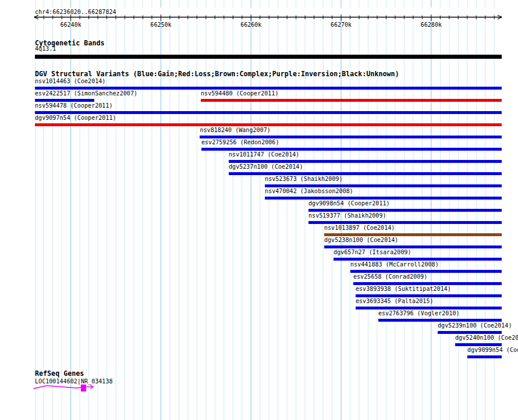 This screenshot has width=518, height=420. Describe the element at coordinates (74, 382) in the screenshot. I see `refseq-gene-name: LOC100144602|NR_034138` at that location.